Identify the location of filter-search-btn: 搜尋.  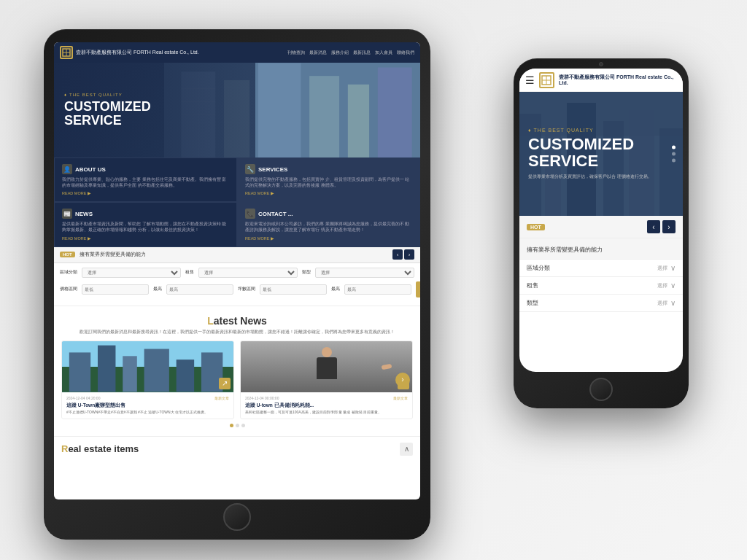
(418, 289).